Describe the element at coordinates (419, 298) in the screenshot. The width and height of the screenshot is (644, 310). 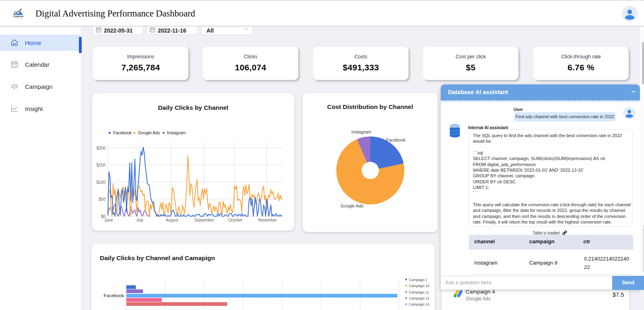
I see `svg-text: Campaign 12` at that location.